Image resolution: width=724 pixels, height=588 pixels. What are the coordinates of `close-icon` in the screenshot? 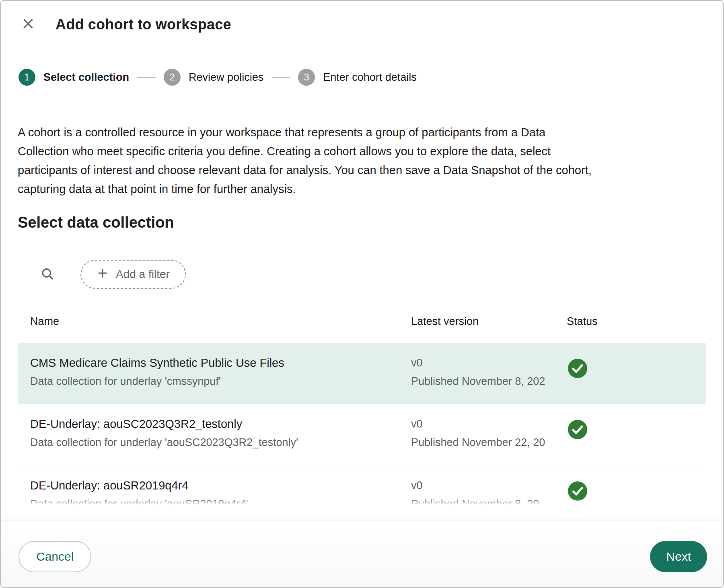 It's located at (28, 24).